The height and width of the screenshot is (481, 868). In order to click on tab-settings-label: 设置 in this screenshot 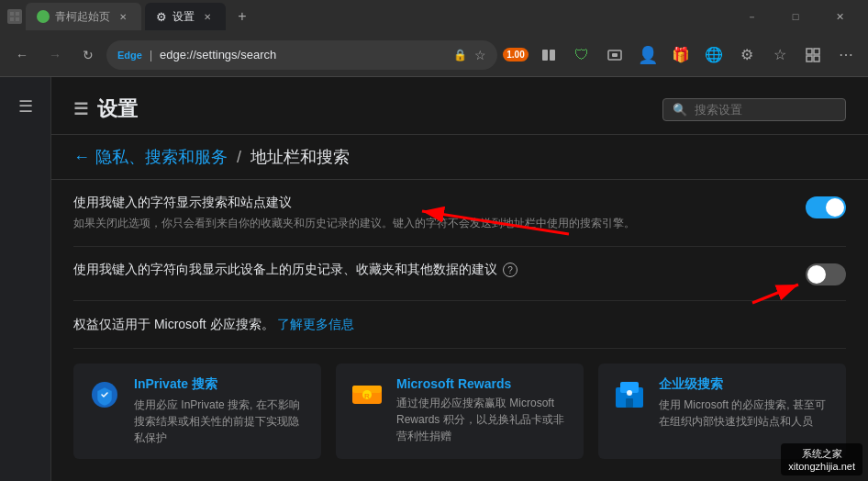, I will do `click(184, 17)`.